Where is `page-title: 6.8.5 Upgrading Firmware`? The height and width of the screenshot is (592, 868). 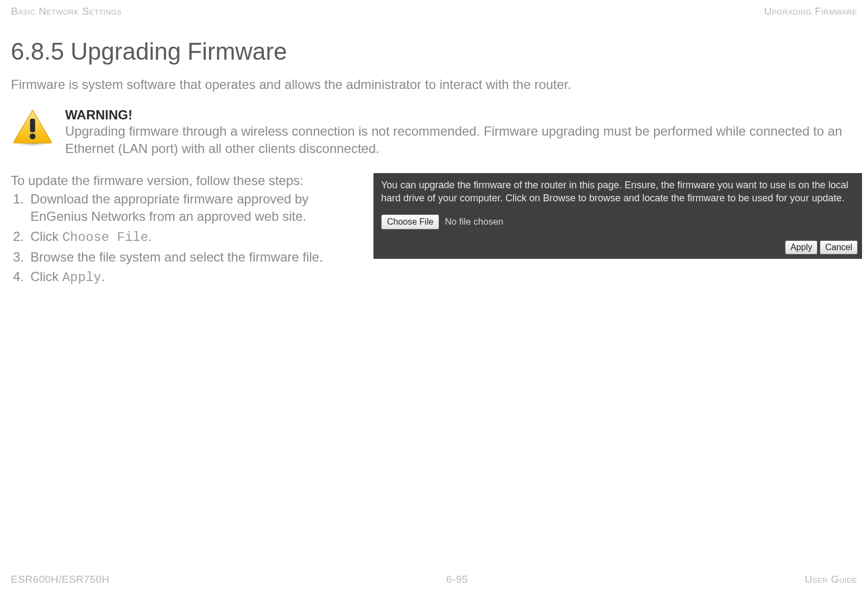 page-title: 6.8.5 Upgrading Firmware is located at coordinates (434, 52).